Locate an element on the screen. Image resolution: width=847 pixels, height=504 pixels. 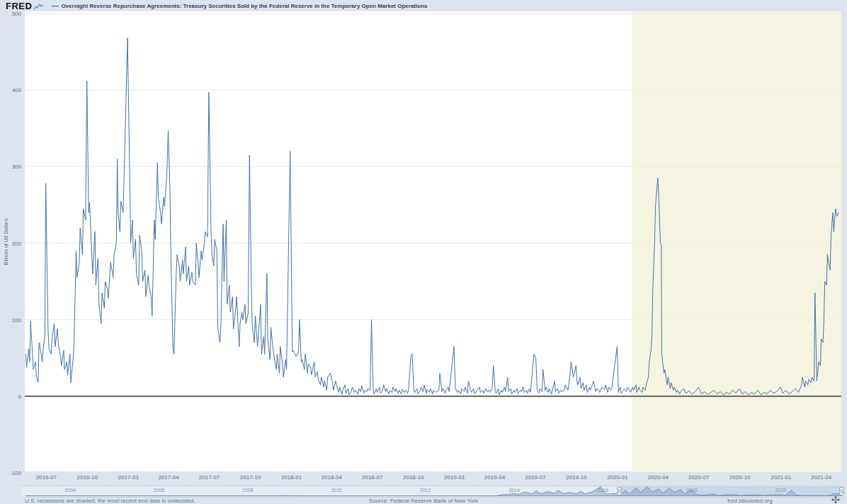
navigator-year-label: 2008 is located at coordinates (248, 490).